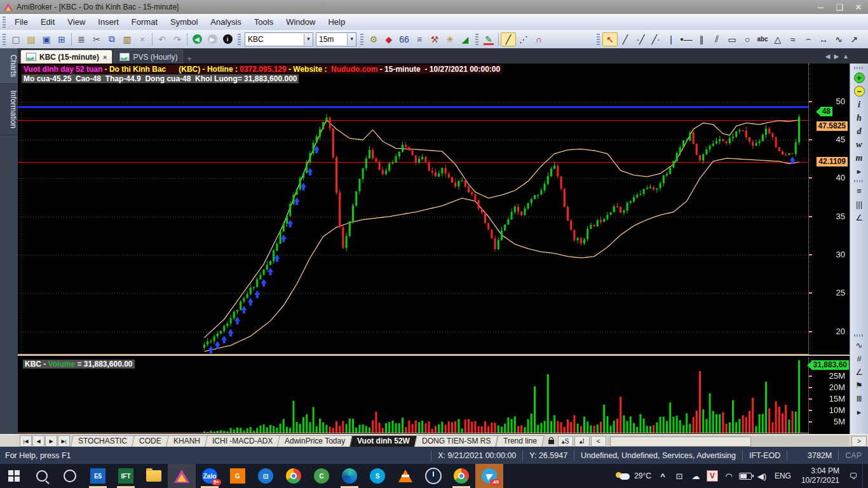 The image size is (868, 488). What do you see at coordinates (566, 441) in the screenshot?
I see `scale-s-button: ▴S` at bounding box center [566, 441].